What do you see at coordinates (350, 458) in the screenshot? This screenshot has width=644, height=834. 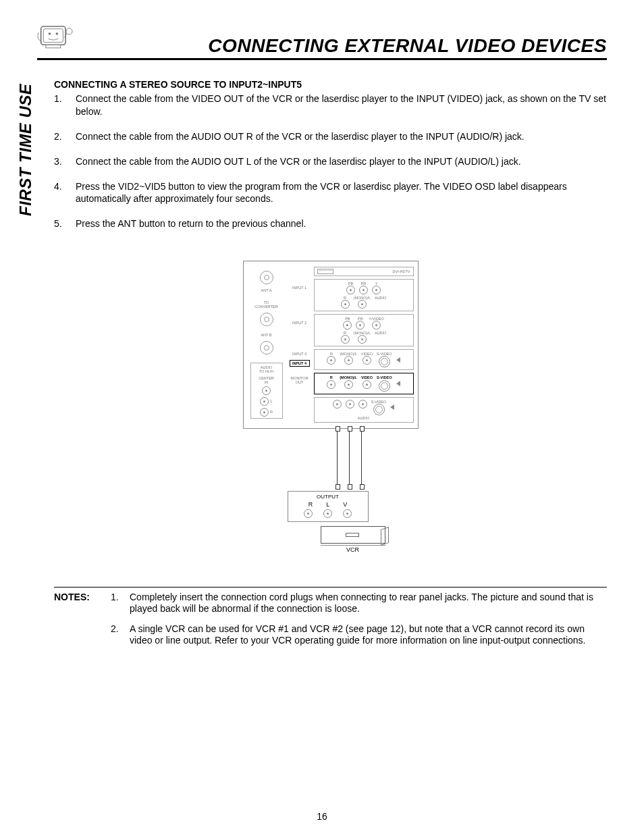 I see `cable-area` at bounding box center [350, 458].